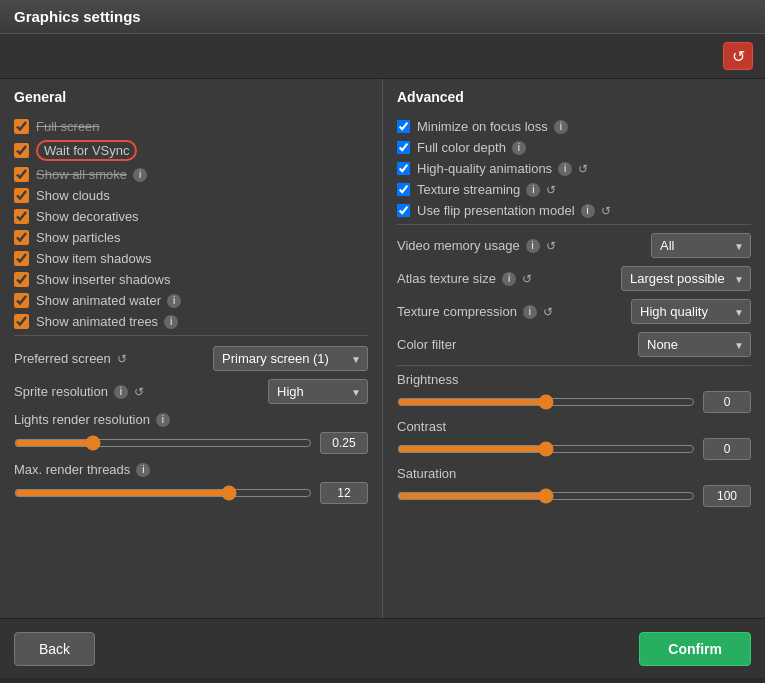 This screenshot has width=765, height=683. I want to click on video-memory-refresh-icon: ↺, so click(551, 246).